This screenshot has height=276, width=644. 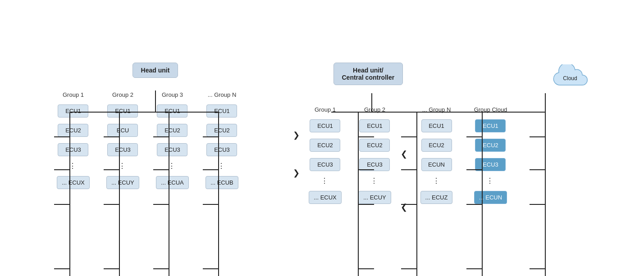 I want to click on right-group-2-ecus: ECU1 ECU2 ECU3 ⋮ ... ECUY, so click(x=375, y=162).